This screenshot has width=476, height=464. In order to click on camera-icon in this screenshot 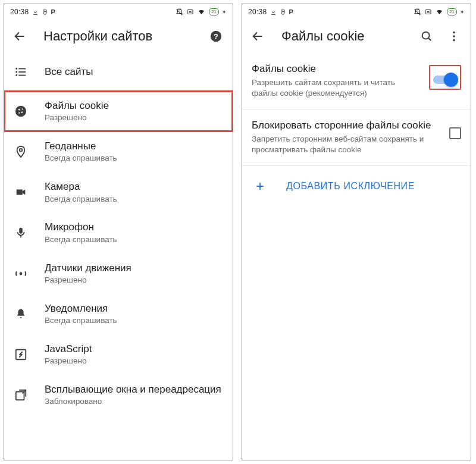, I will do `click(21, 192)`.